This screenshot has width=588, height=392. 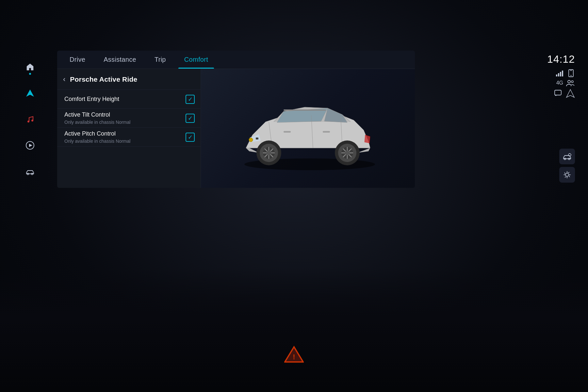 What do you see at coordinates (190, 99) in the screenshot?
I see `comfort-entry-height-checkbox: ✓` at bounding box center [190, 99].